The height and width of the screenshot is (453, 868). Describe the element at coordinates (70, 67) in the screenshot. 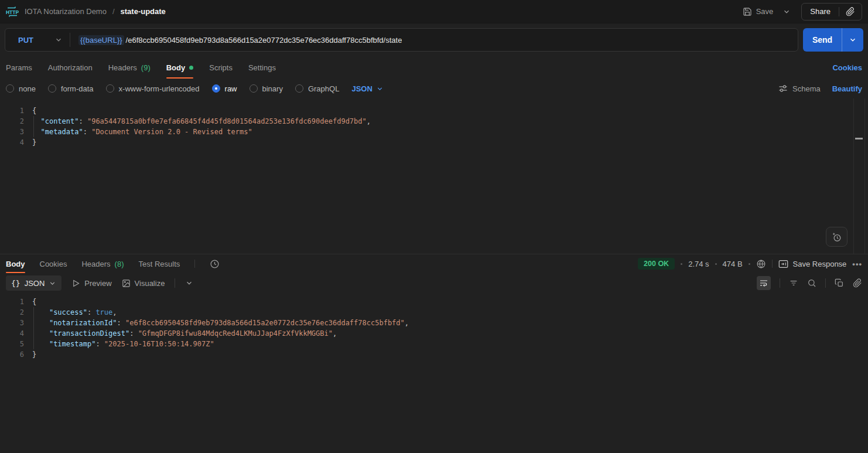

I see `tab-authorization: Authorization` at that location.